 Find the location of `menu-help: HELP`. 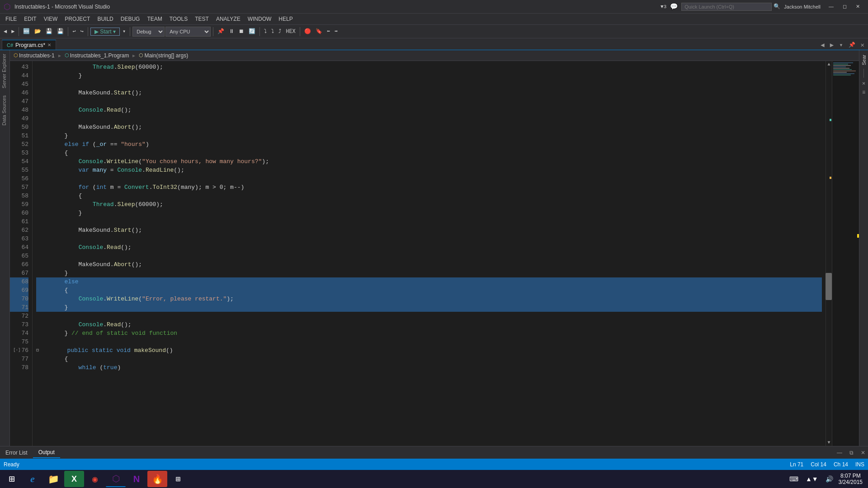

menu-help: HELP is located at coordinates (286, 19).